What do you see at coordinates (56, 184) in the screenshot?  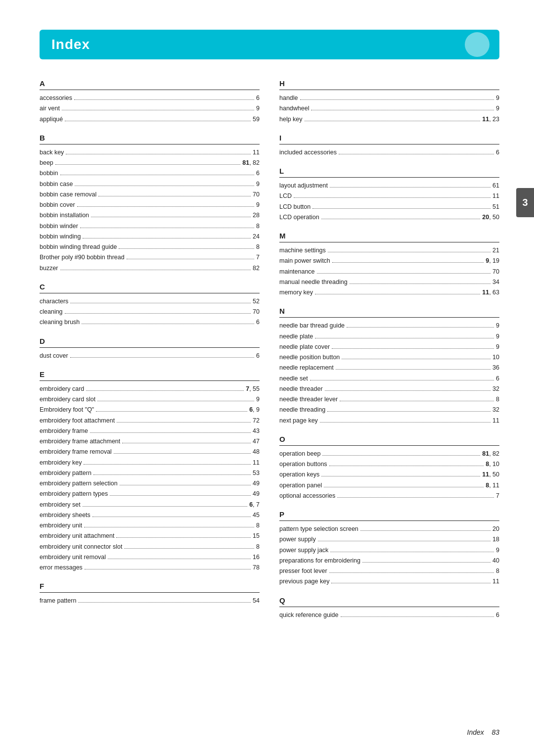 I see `entry-label: bobbin case` at bounding box center [56, 184].